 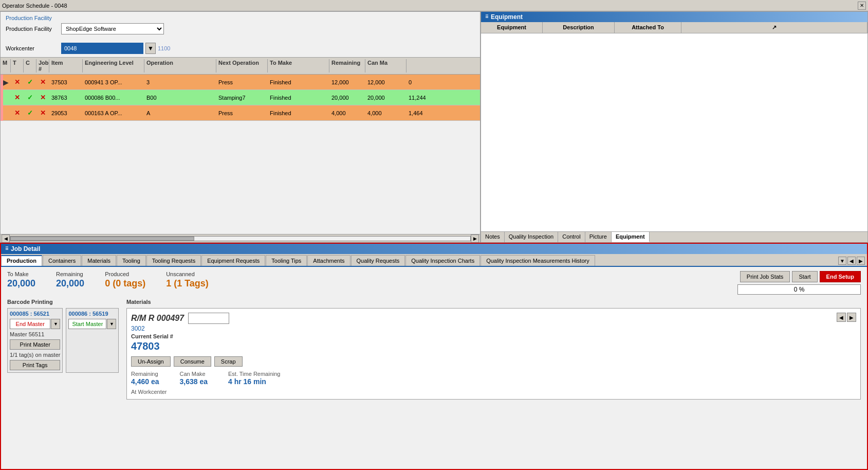 What do you see at coordinates (424, 98) in the screenshot?
I see `row-can-make: 11,244` at bounding box center [424, 98].